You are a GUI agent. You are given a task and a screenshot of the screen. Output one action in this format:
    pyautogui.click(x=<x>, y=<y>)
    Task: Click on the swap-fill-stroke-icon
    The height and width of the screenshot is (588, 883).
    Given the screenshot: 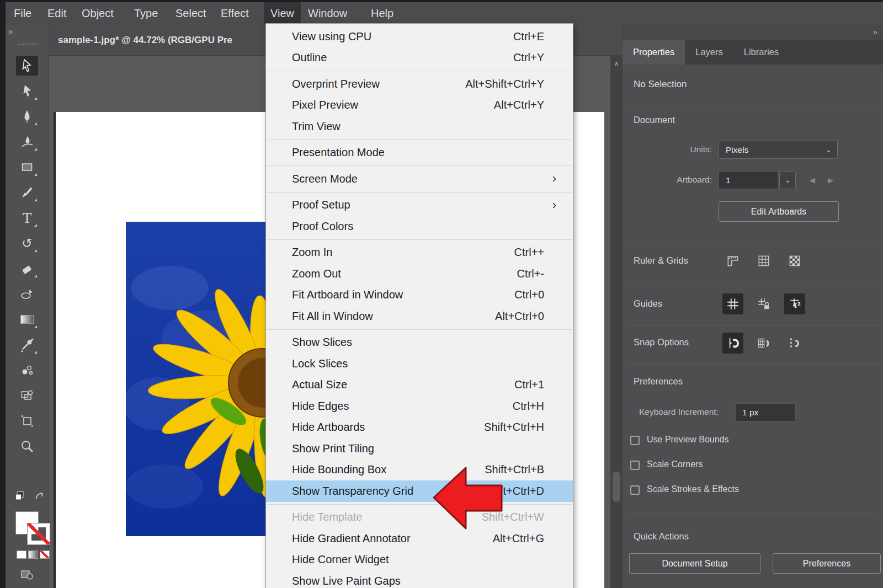 What is the action you would take?
    pyautogui.click(x=40, y=496)
    